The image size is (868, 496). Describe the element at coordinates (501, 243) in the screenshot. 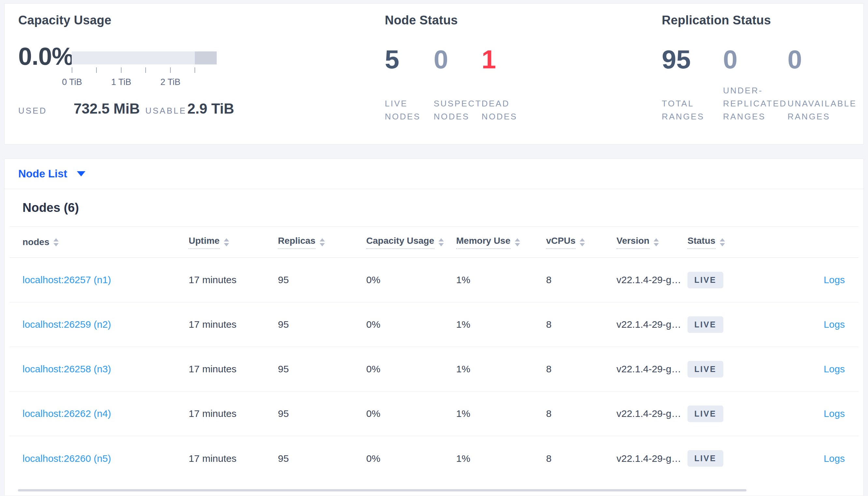

I see `column-header-memory-use: Memory Use` at that location.